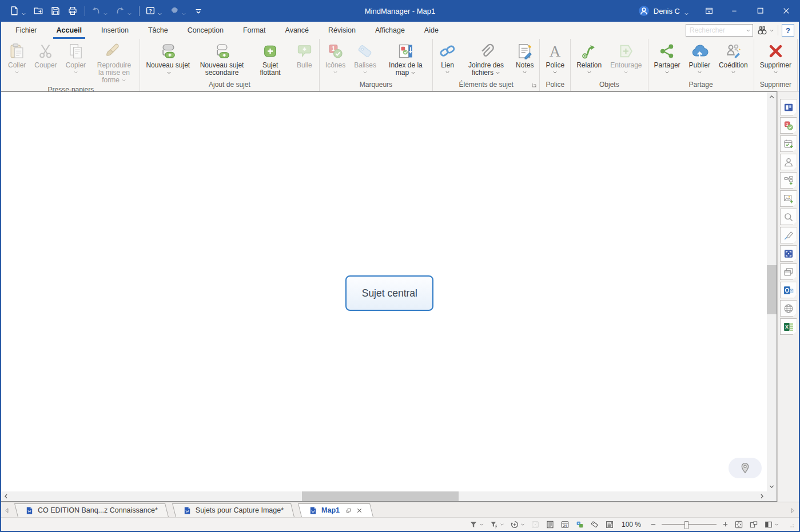  Describe the element at coordinates (716, 30) in the screenshot. I see `search-input` at that location.